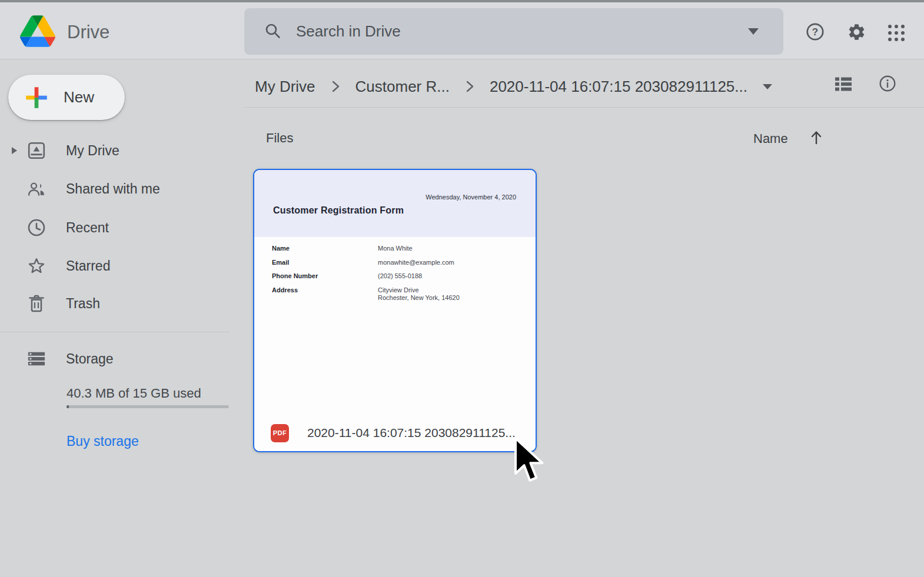 The image size is (924, 577). What do you see at coordinates (88, 266) in the screenshot?
I see `sidebar-item-label: Starred` at bounding box center [88, 266].